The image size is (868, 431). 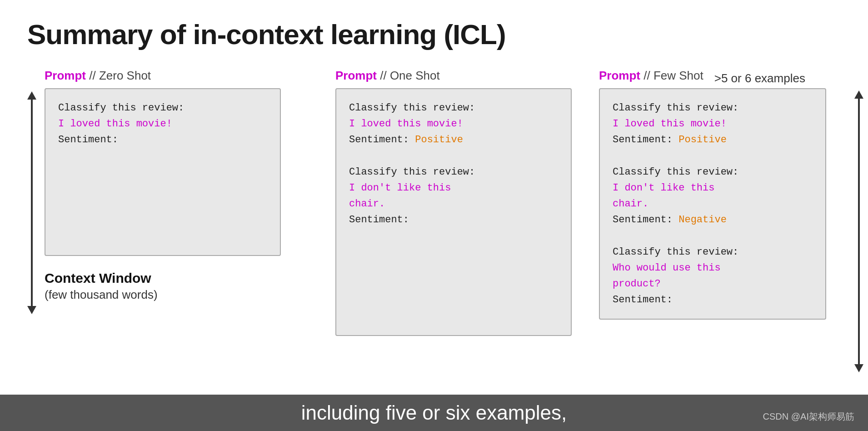 I want to click on one-shot-line-3: Sentiment: Positive, so click(x=454, y=140).